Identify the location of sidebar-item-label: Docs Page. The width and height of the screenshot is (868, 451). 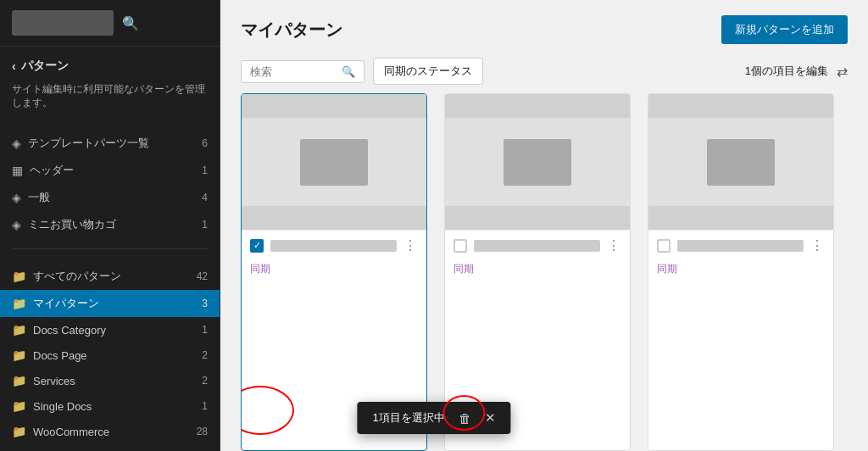
(60, 356).